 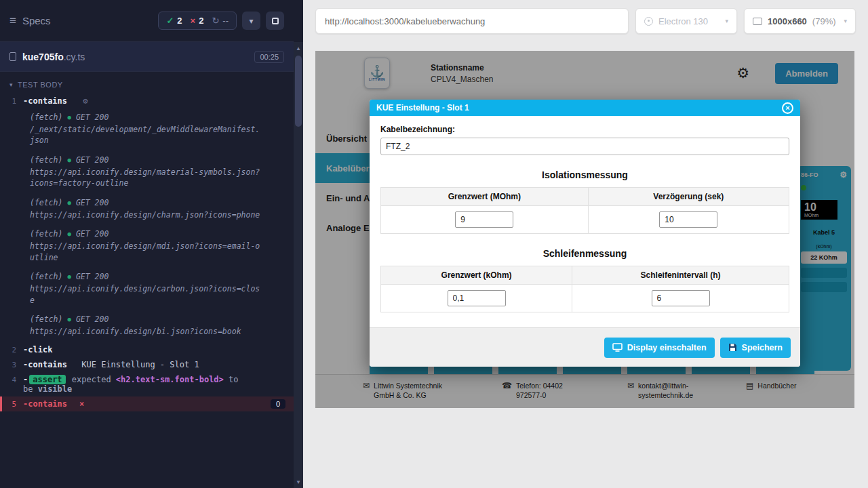 What do you see at coordinates (216, 20) in the screenshot?
I see `refresh-icon: ↻` at bounding box center [216, 20].